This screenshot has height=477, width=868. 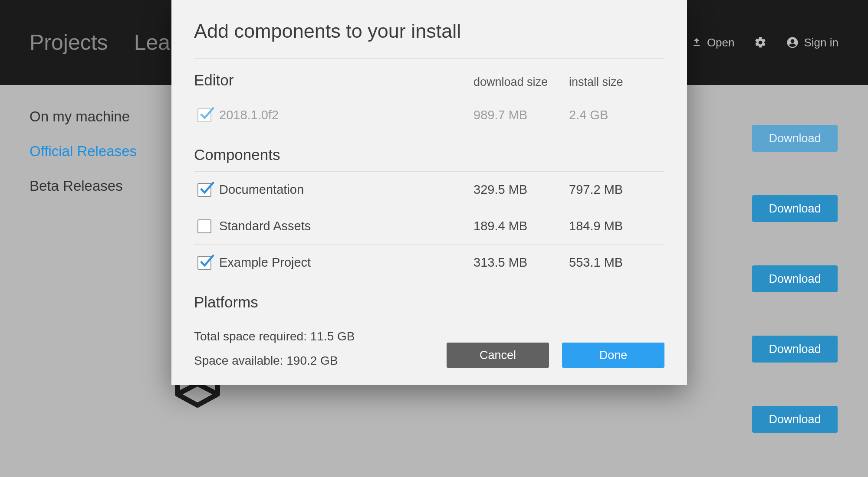 What do you see at coordinates (521, 190) in the screenshot?
I see `component-download-size: 329.5 MB` at bounding box center [521, 190].